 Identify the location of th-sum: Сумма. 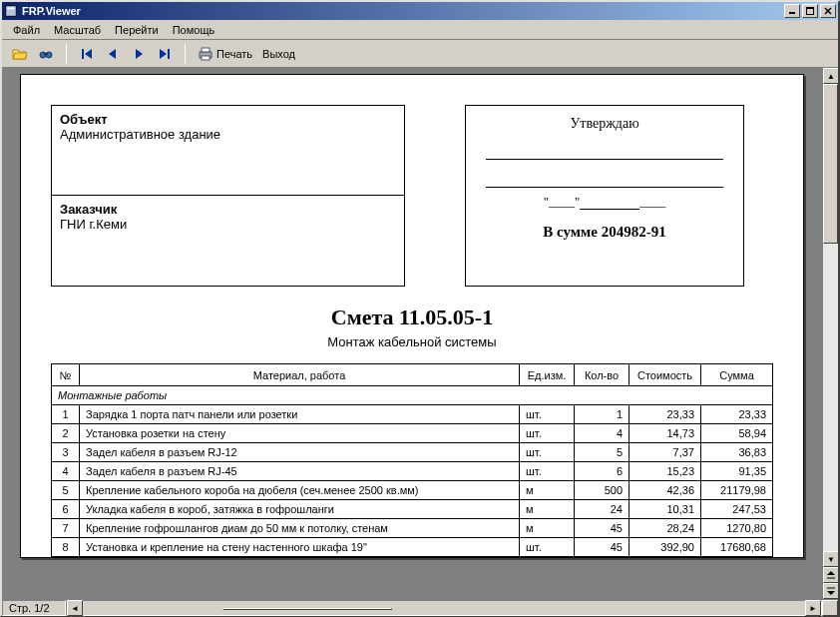
(737, 375).